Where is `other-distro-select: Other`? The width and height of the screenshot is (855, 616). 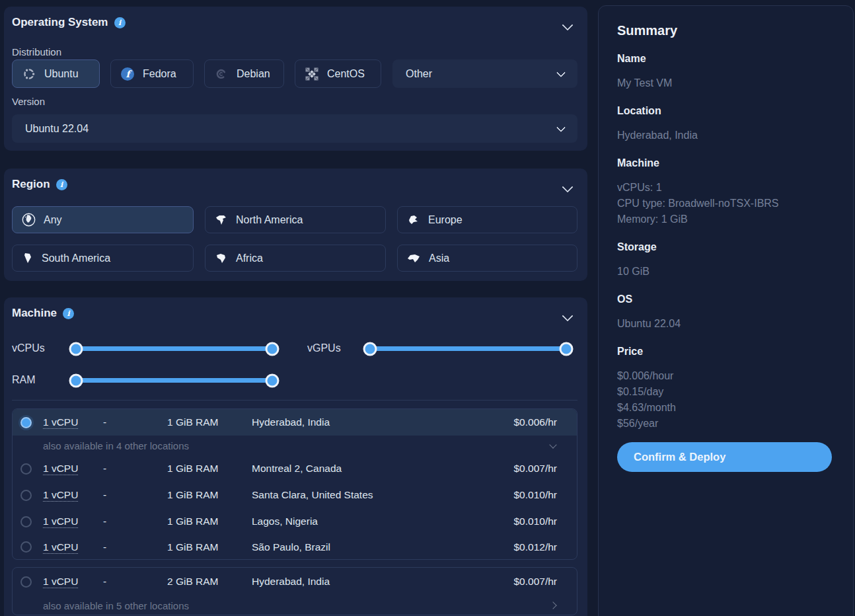 other-distro-select: Other is located at coordinates (485, 74).